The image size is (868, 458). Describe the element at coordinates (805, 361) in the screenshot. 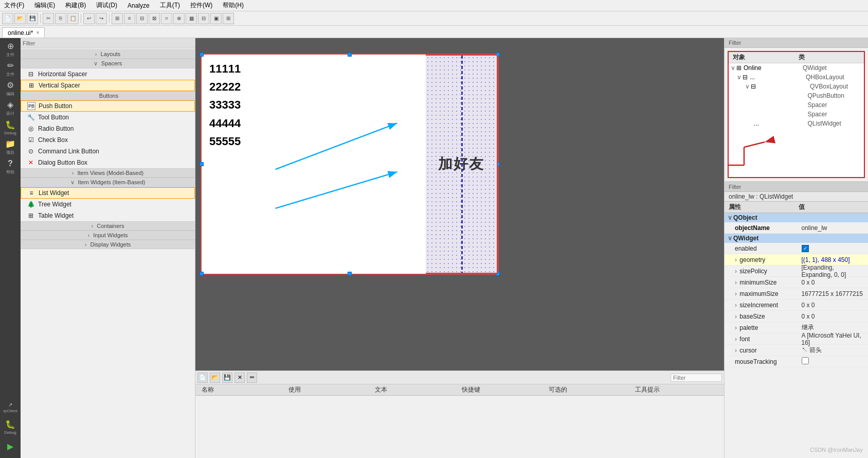

I see `mousetracking-checkbox` at that location.